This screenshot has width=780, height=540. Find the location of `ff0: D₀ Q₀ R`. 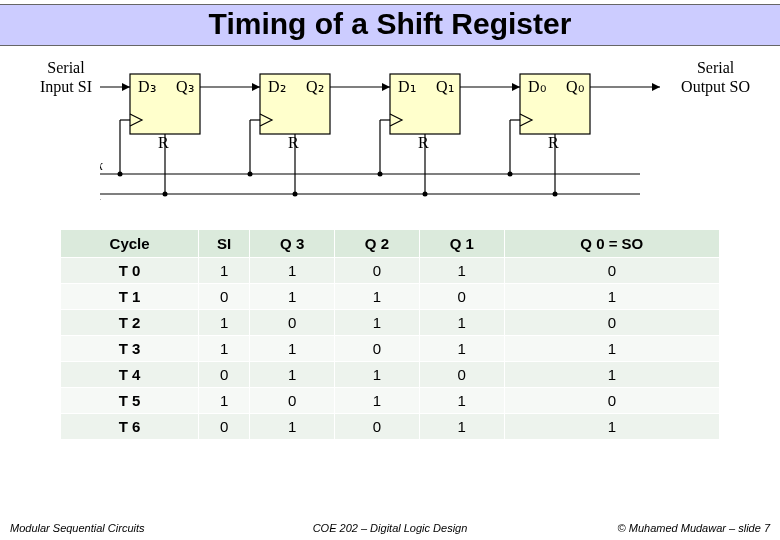

ff0: D₀ Q₀ R is located at coordinates (555, 113).